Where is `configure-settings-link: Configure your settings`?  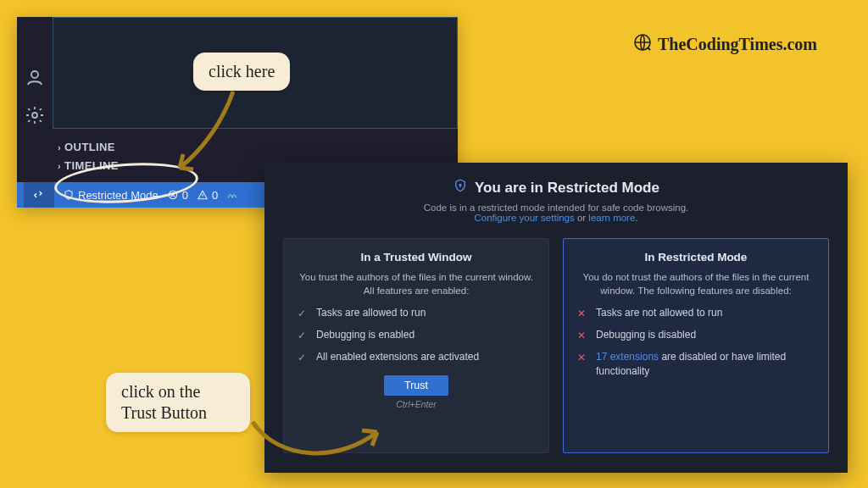
configure-settings-link: Configure your settings is located at coordinates (524, 218).